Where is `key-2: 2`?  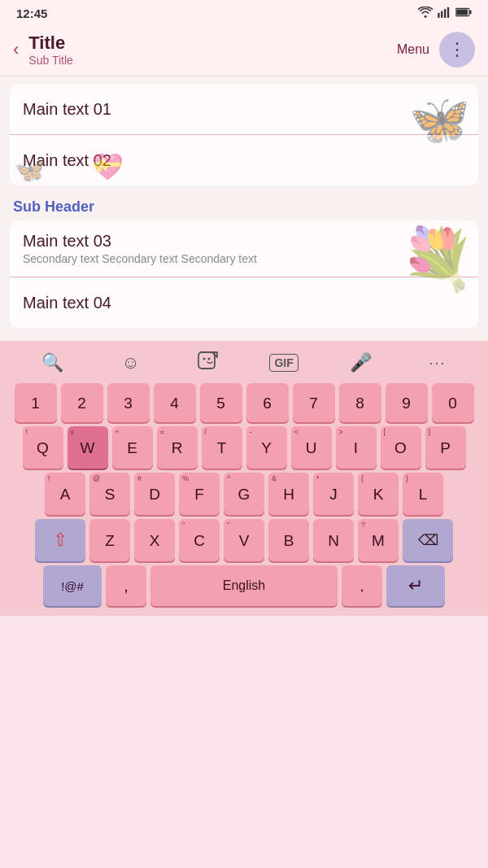
key-2: 2 is located at coordinates (82, 403).